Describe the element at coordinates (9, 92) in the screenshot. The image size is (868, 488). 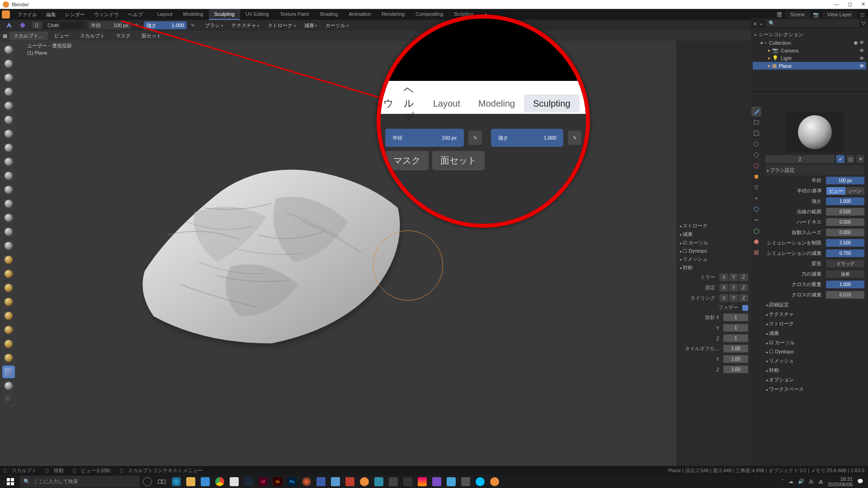
I see `tool-claystrips` at that location.